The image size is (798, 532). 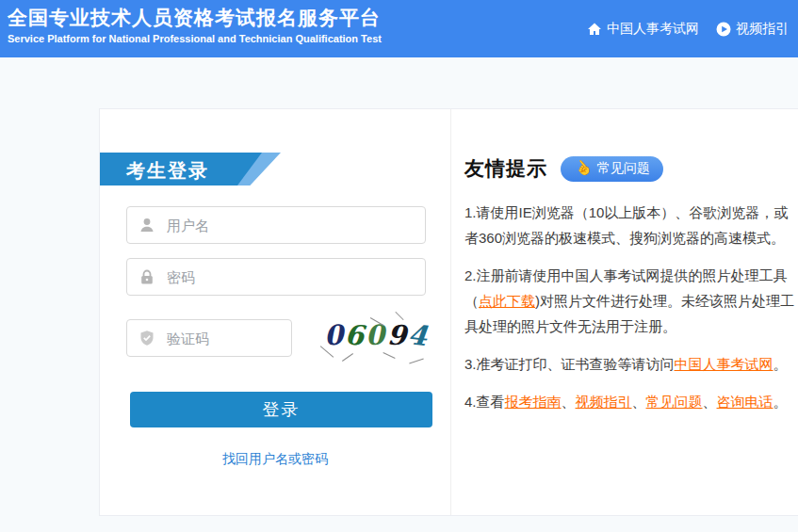 What do you see at coordinates (276, 277) in the screenshot?
I see `password-input` at bounding box center [276, 277].